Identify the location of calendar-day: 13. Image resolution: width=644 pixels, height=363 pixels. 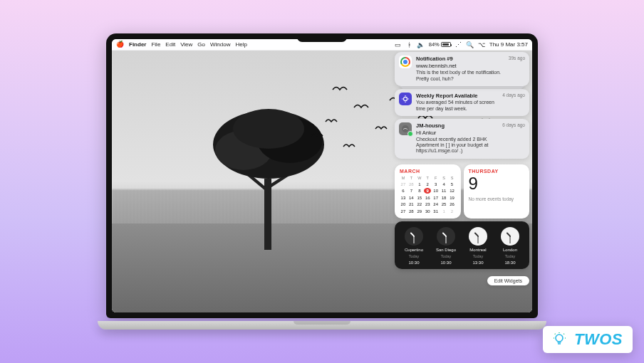
(403, 198).